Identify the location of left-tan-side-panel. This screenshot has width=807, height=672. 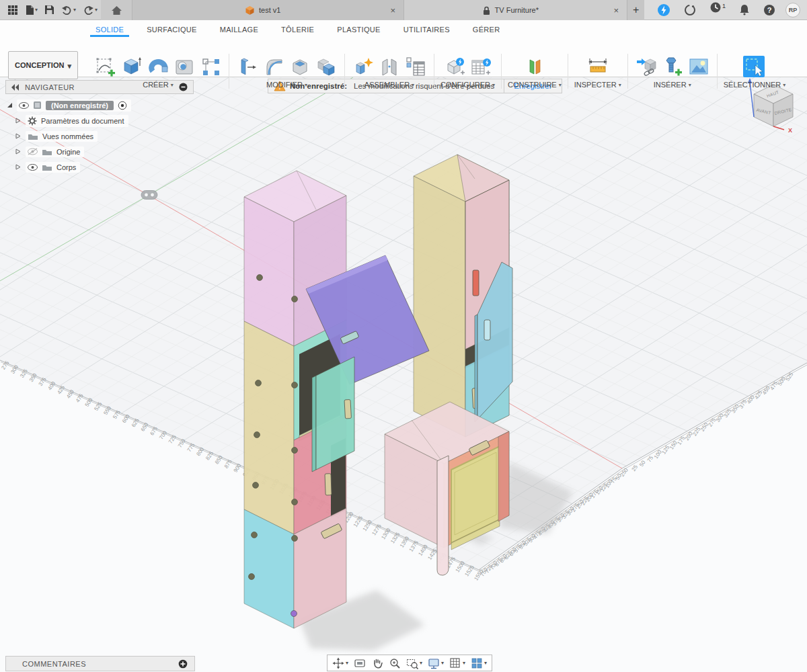
(269, 427).